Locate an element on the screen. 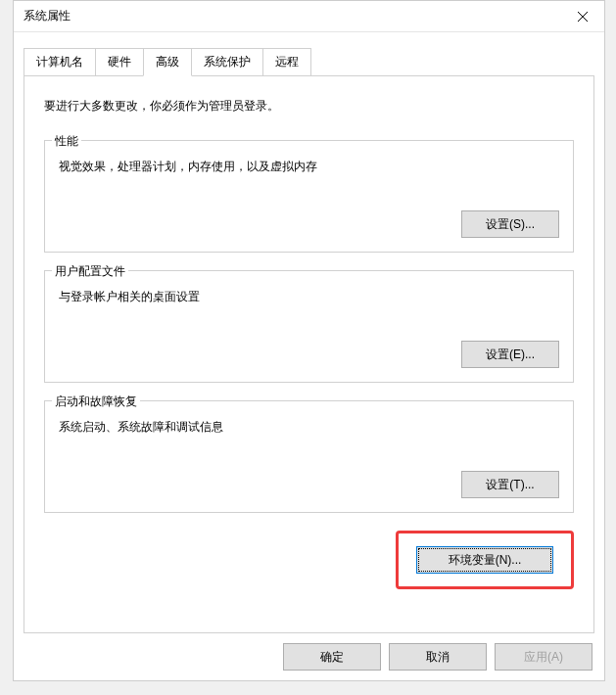 This screenshot has height=695, width=616. close-button is located at coordinates (582, 16).